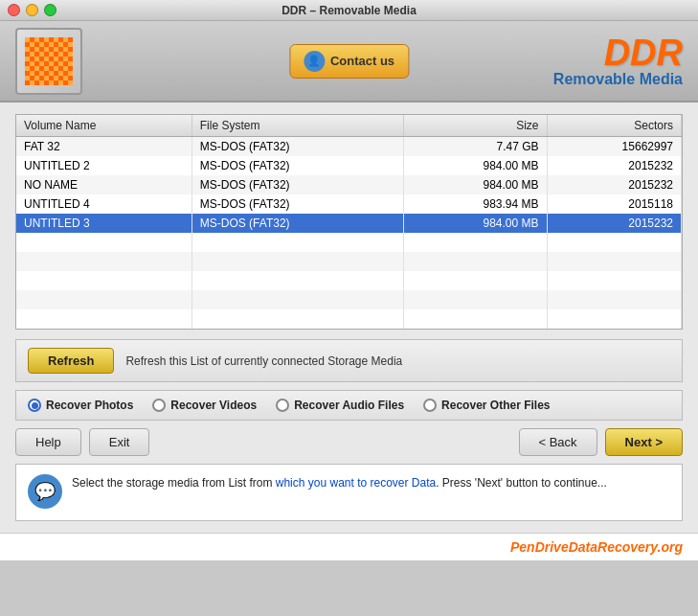 The image size is (698, 616). Describe the element at coordinates (349, 405) in the screenshot. I see `radio-recover-audio-label: Recover Audio Files` at that location.